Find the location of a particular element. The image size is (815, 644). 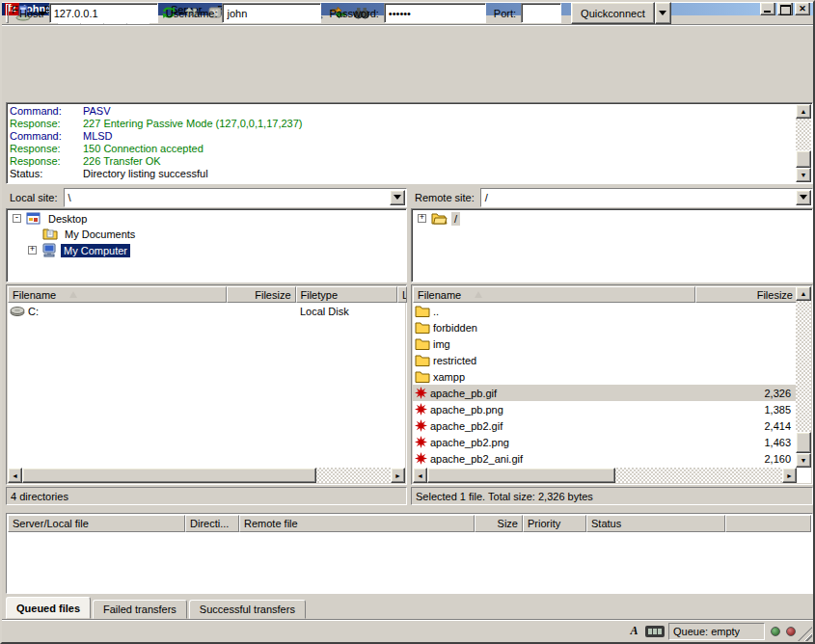

collapse-icon: - is located at coordinates (17, 218).